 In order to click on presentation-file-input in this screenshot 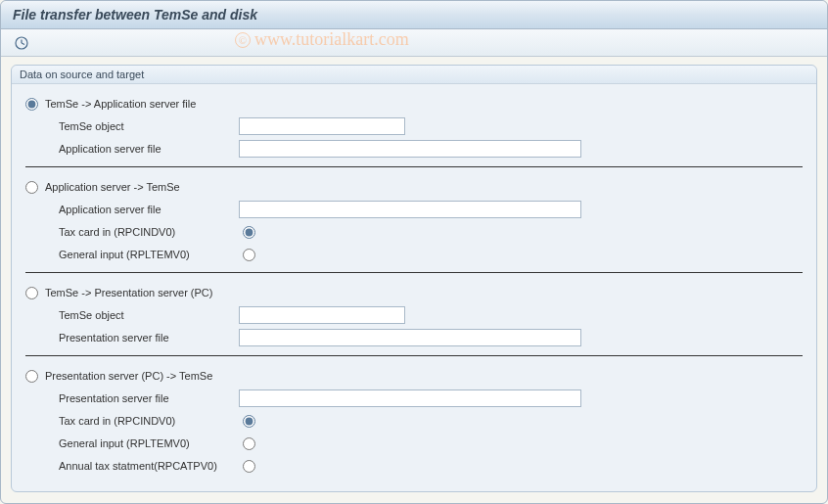, I will do `click(410, 338)`.